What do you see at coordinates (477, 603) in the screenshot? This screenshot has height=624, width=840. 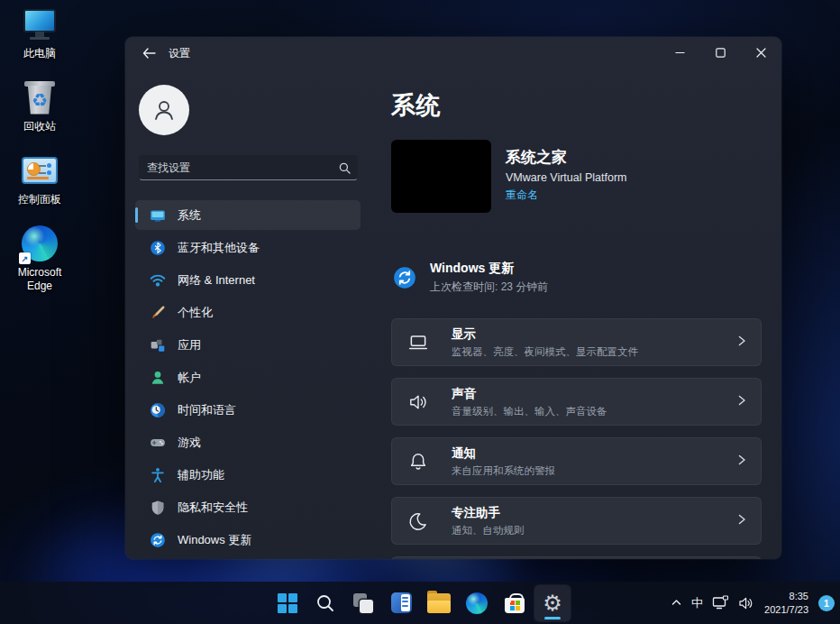 I see `edge-icon` at bounding box center [477, 603].